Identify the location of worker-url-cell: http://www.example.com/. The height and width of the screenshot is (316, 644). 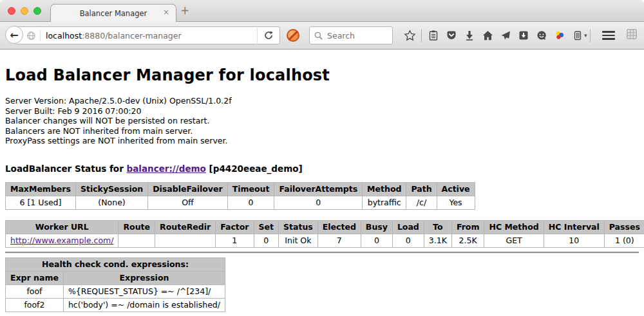
(62, 241).